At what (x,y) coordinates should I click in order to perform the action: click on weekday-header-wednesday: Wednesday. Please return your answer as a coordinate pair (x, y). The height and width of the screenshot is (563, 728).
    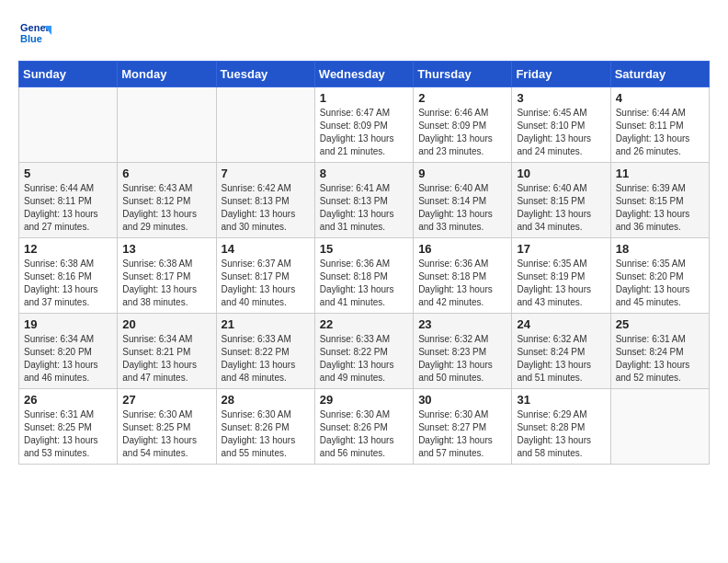
    Looking at the image, I should click on (364, 75).